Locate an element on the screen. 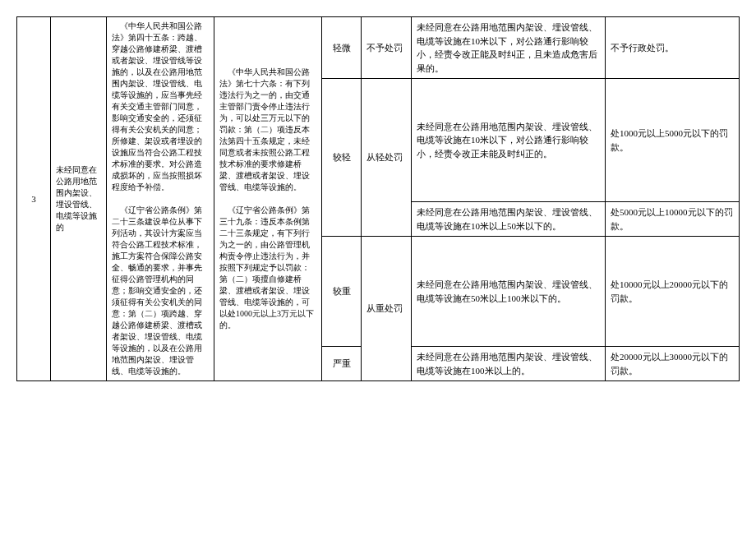 The height and width of the screenshot is (535, 756). law1-text-a: 《中华人民共和国公路法》第四十五条：跨越、穿越公路修建桥梁、渡槽或者架设、埋设管… is located at coordinates (160, 107).